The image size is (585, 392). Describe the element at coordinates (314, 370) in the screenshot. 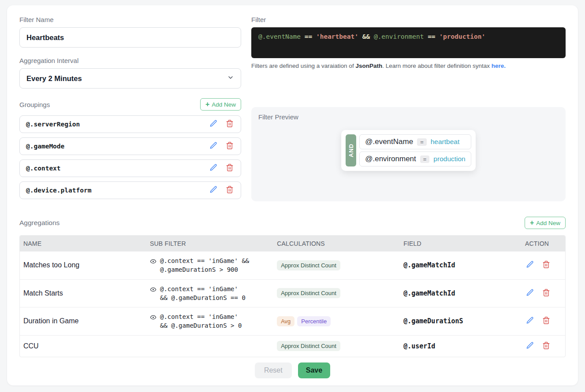

I see `save-button: Save` at that location.